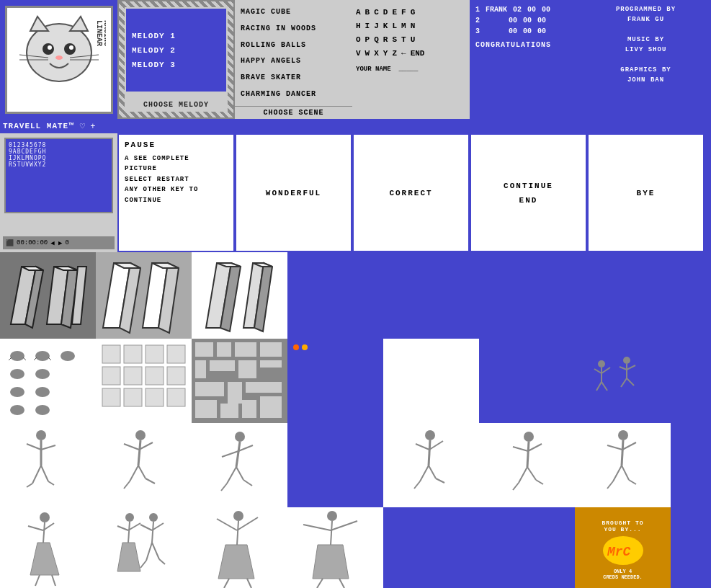 The image size is (711, 588). What do you see at coordinates (413, 26) in the screenshot?
I see `alpha-N: N` at bounding box center [413, 26].